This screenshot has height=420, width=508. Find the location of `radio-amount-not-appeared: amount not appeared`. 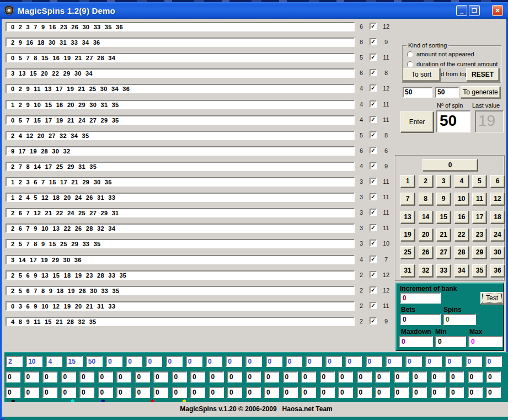

radio-amount-not-appeared: amount not appeared is located at coordinates (441, 54).